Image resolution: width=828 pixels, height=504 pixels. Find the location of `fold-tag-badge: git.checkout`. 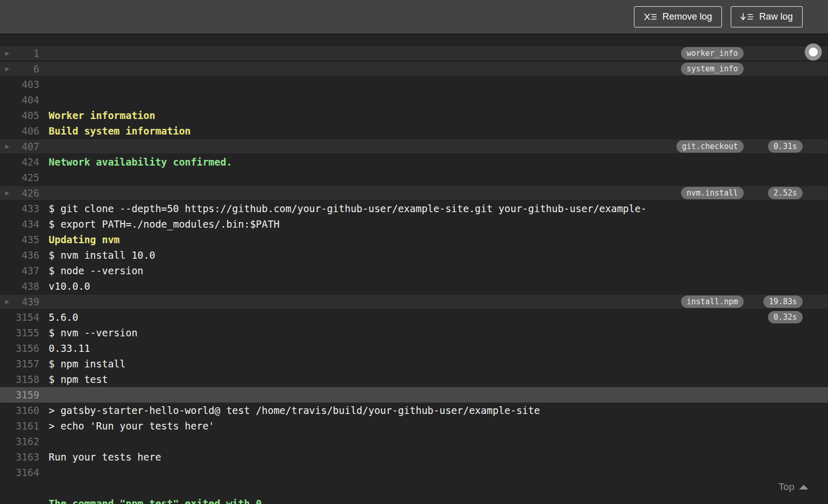

fold-tag-badge: git.checkout is located at coordinates (710, 146).